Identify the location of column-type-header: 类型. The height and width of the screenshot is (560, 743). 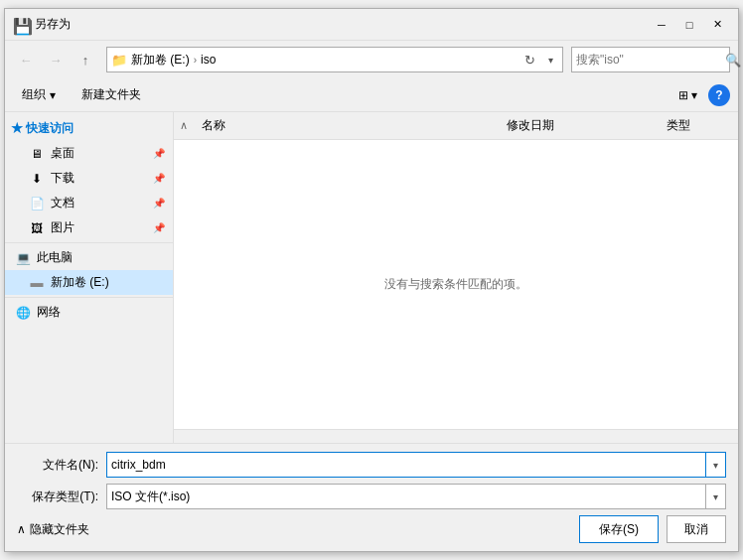
(698, 125).